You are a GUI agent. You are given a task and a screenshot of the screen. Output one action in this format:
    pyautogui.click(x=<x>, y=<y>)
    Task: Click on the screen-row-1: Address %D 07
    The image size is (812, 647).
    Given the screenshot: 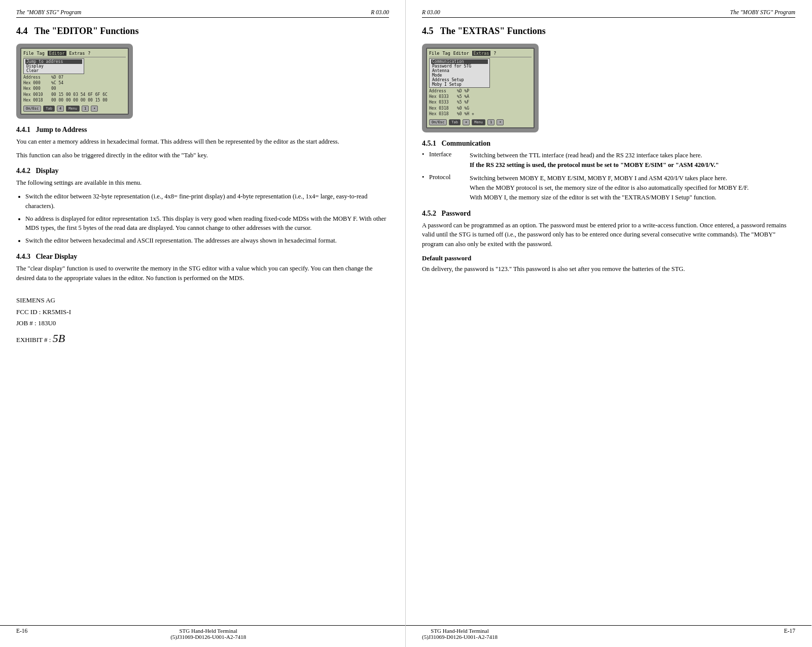 What is the action you would take?
    pyautogui.click(x=75, y=77)
    